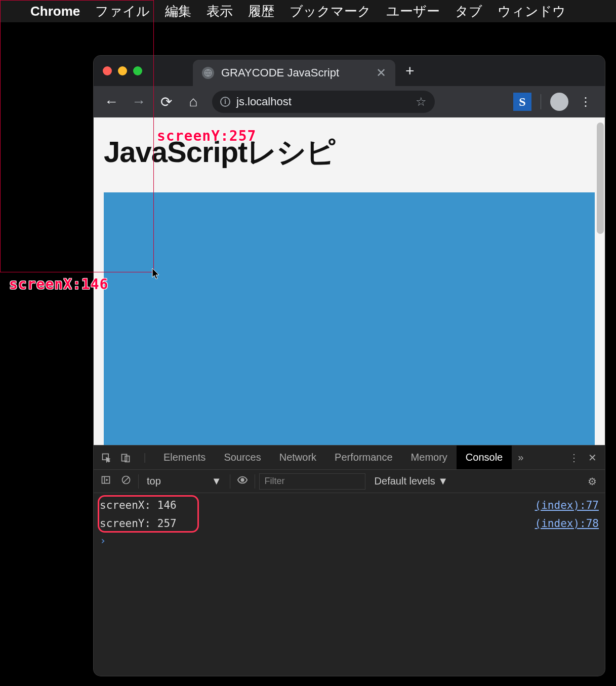 This screenshot has height=686, width=616. Describe the element at coordinates (184, 481) in the screenshot. I see `console-context-select: top▼` at that location.